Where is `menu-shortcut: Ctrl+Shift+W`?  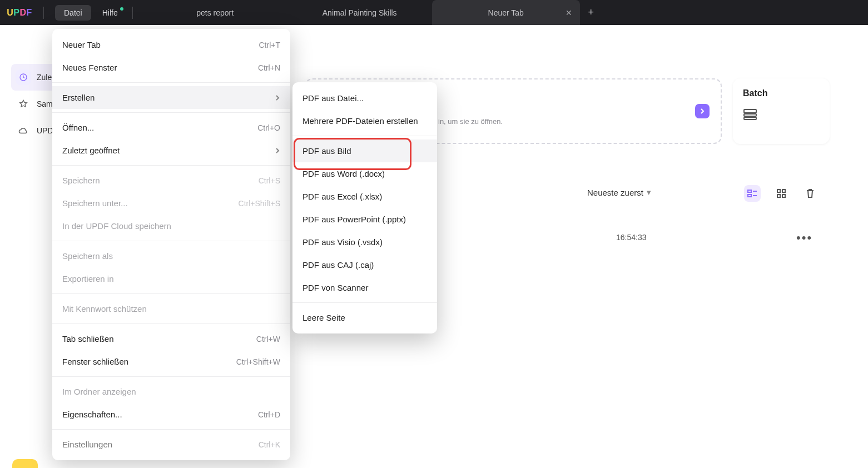 menu-shortcut: Ctrl+Shift+W is located at coordinates (258, 362).